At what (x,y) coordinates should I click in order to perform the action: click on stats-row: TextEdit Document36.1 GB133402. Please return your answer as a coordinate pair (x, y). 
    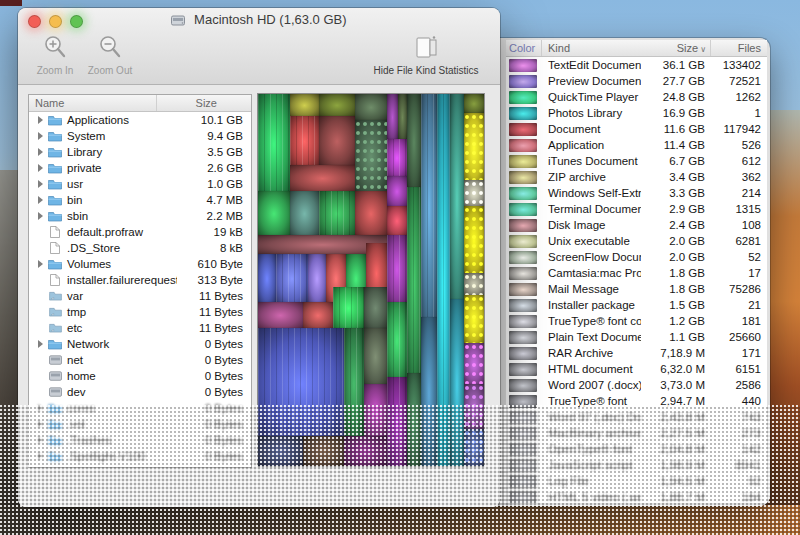
    Looking at the image, I should click on (636, 65).